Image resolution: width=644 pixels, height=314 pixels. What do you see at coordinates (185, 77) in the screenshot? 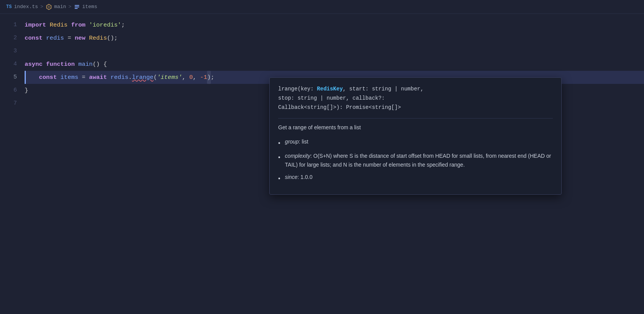
I see `token-comma-1: ,` at bounding box center [185, 77].